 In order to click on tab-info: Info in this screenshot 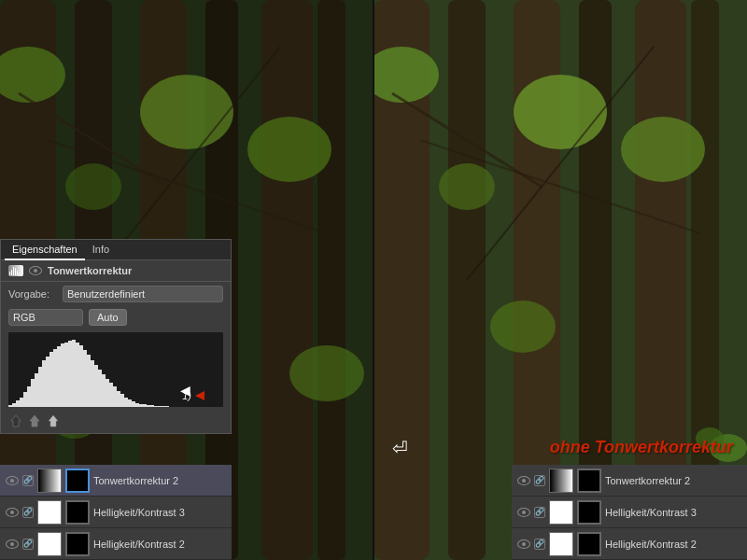, I will do `click(101, 250)`.